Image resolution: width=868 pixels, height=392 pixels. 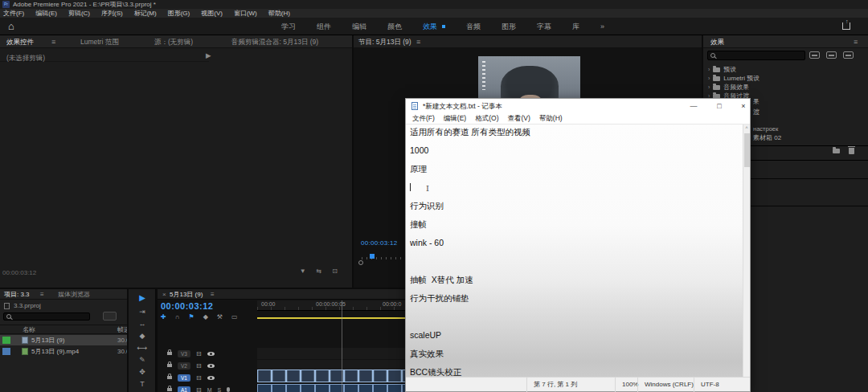 What do you see at coordinates (743, 106) in the screenshot?
I see `close-button: ×` at bounding box center [743, 106].